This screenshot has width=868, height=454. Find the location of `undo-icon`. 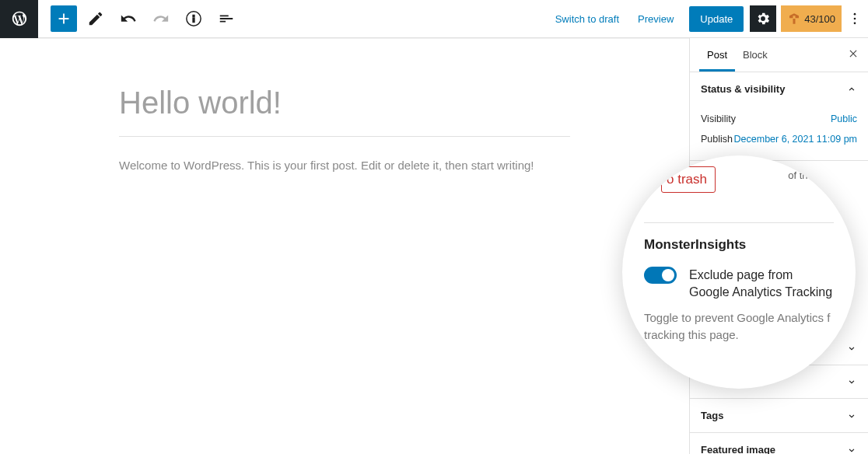

undo-icon is located at coordinates (128, 19).